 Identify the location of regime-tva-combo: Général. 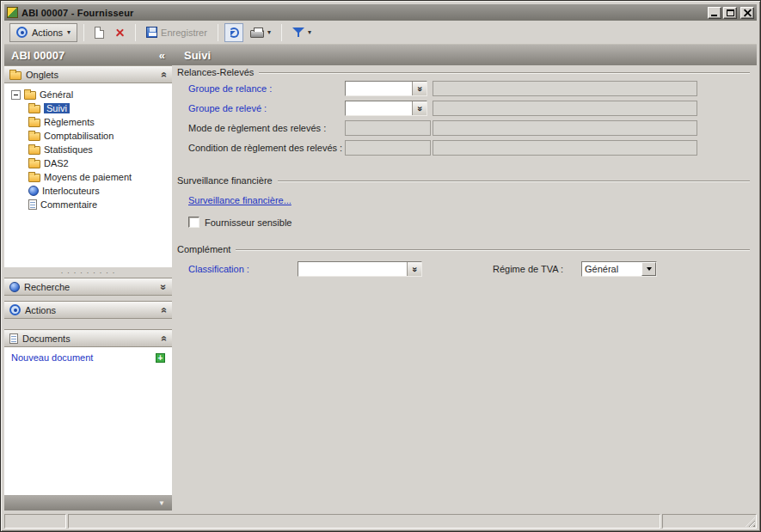
(619, 269).